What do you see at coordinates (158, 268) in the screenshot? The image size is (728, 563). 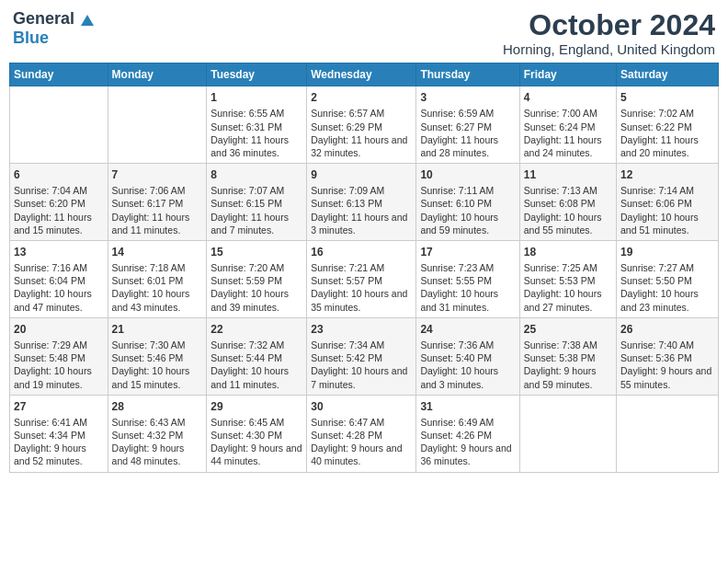 I see `day-info: Sunrise: 7:18 AM` at bounding box center [158, 268].